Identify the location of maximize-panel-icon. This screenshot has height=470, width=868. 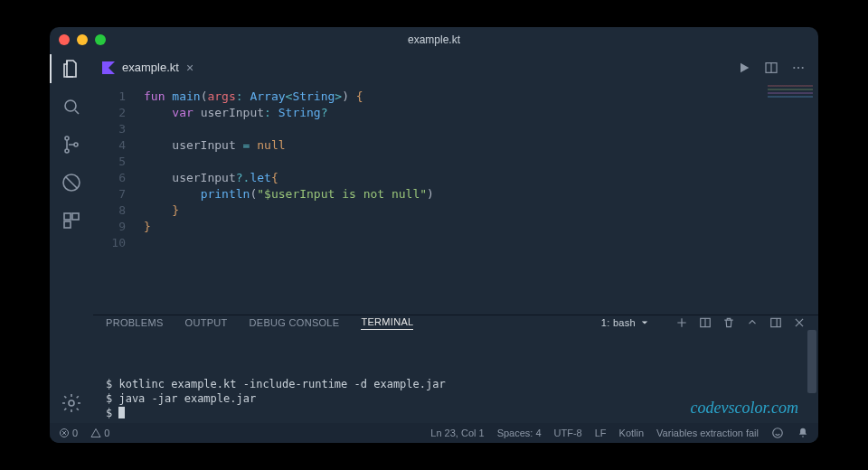
(752, 323).